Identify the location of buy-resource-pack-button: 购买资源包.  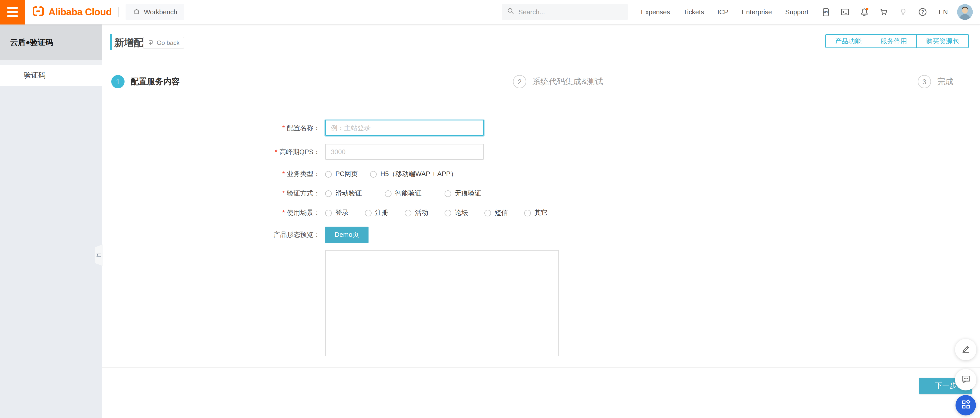
(942, 41).